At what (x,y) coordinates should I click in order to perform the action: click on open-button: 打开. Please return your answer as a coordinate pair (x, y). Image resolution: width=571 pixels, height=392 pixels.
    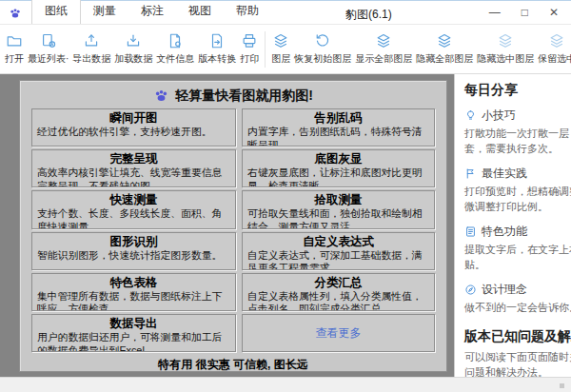
    Looking at the image, I should click on (14, 49).